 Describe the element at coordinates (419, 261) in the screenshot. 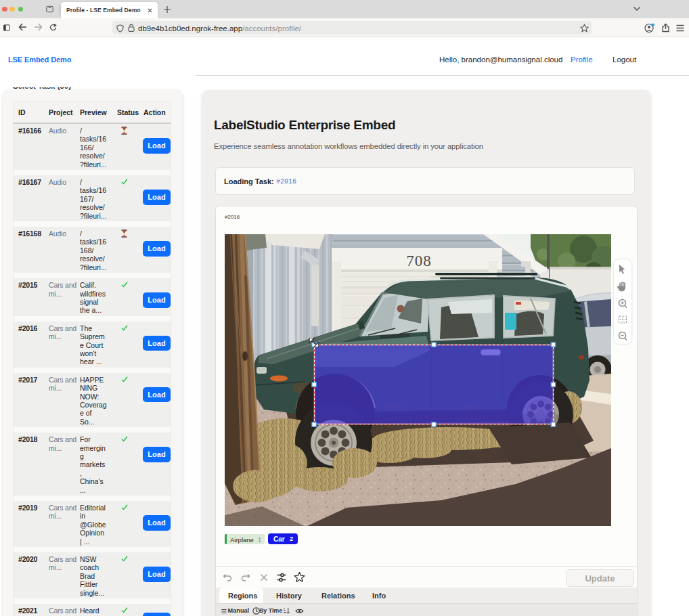

I see `svg-text: 708` at that location.